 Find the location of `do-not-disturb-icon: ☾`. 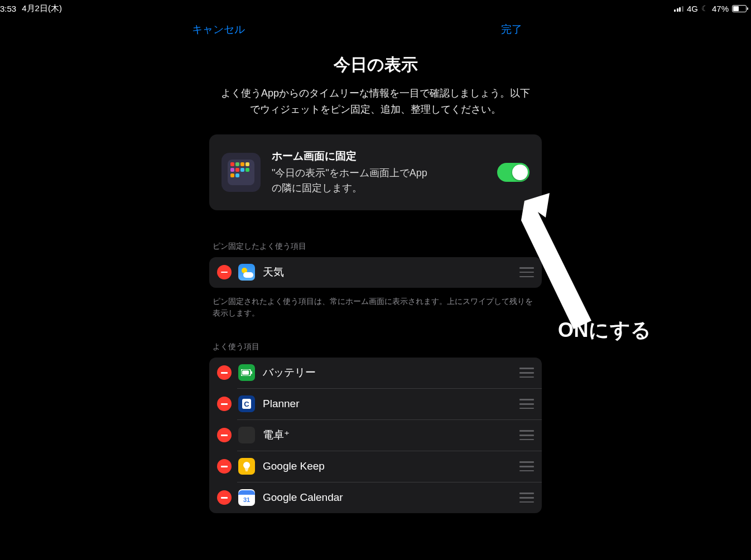

do-not-disturb-icon: ☾ is located at coordinates (705, 8).